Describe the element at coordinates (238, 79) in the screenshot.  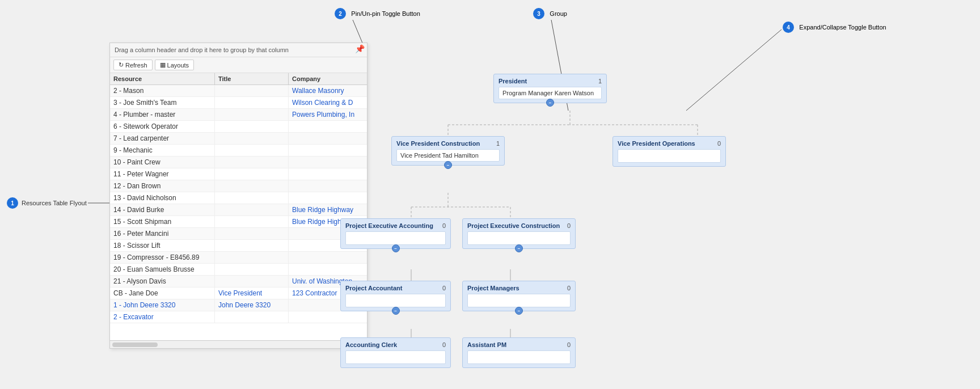
I see `column-headers: Resource Title Company` at that location.